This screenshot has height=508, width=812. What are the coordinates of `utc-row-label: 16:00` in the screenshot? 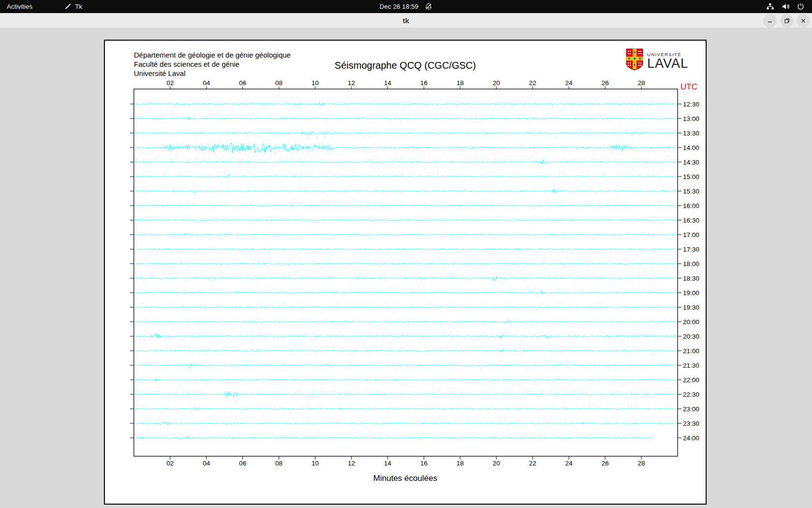 It's located at (691, 206).